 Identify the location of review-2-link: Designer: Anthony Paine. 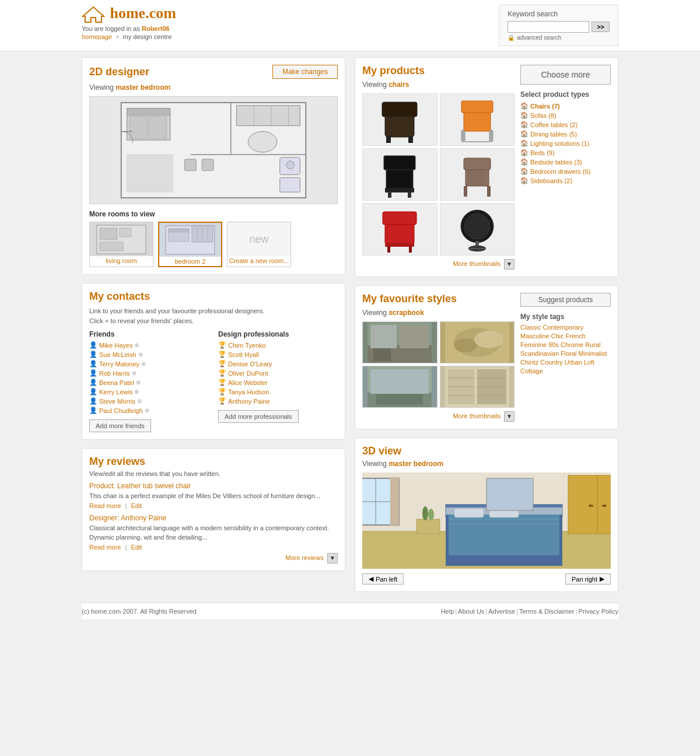
(214, 518).